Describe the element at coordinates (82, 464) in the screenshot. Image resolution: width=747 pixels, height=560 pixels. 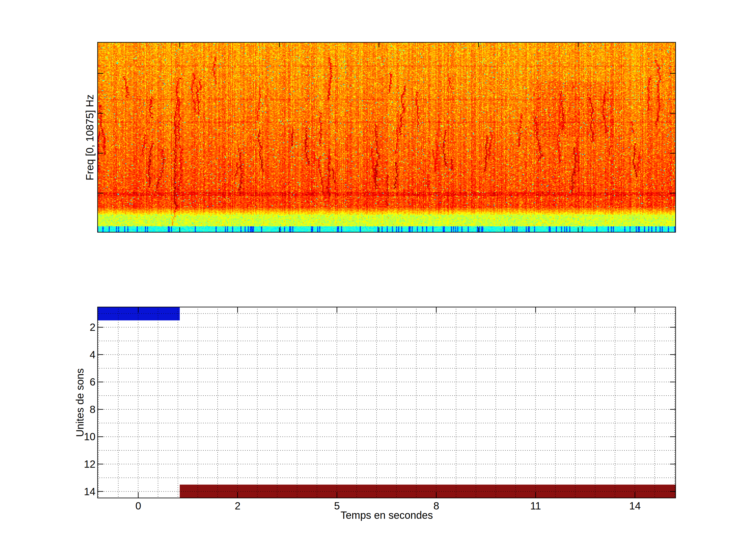
I see `y-tick-label: 12` at that location.